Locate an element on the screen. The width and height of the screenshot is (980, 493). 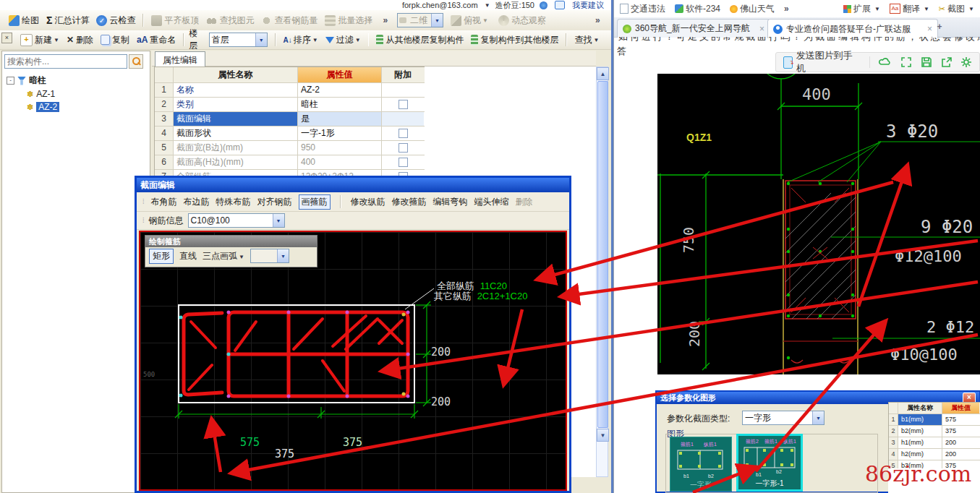
look-down-button: 俯视▼ is located at coordinates (469, 20).